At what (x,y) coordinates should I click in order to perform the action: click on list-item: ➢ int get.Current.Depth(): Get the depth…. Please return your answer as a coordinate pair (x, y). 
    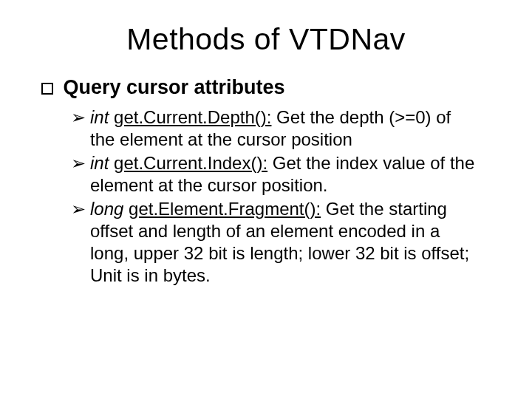
    Looking at the image, I should click on (276, 129).